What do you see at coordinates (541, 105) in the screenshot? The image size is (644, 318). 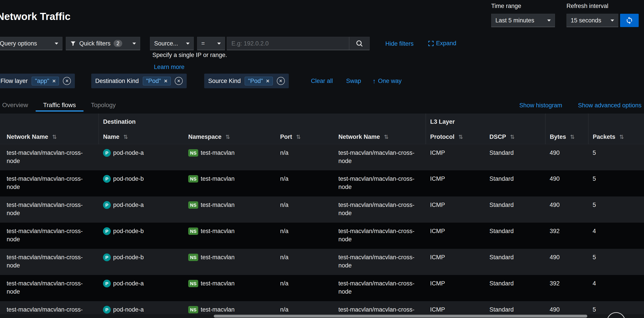 I see `show-histogram-link: Show histogram` at bounding box center [541, 105].